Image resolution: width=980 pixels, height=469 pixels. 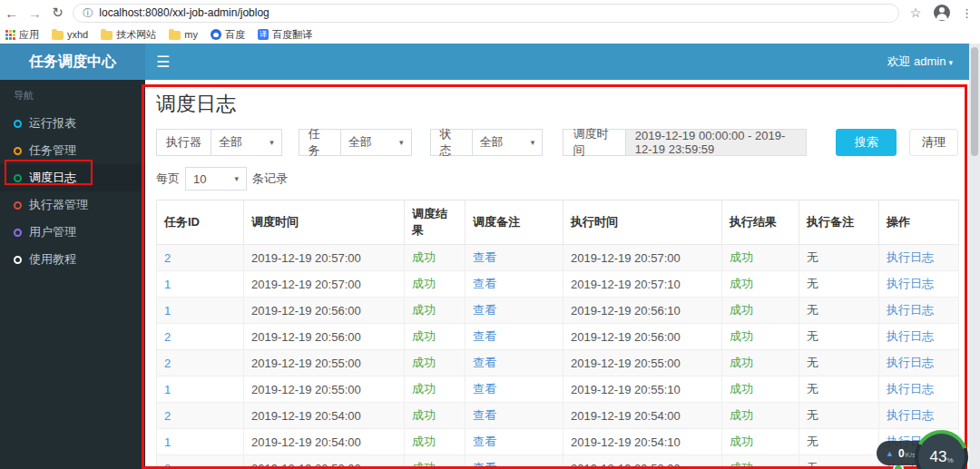 I want to click on bookmark-folder-tech: 技术网站, so click(x=129, y=34).